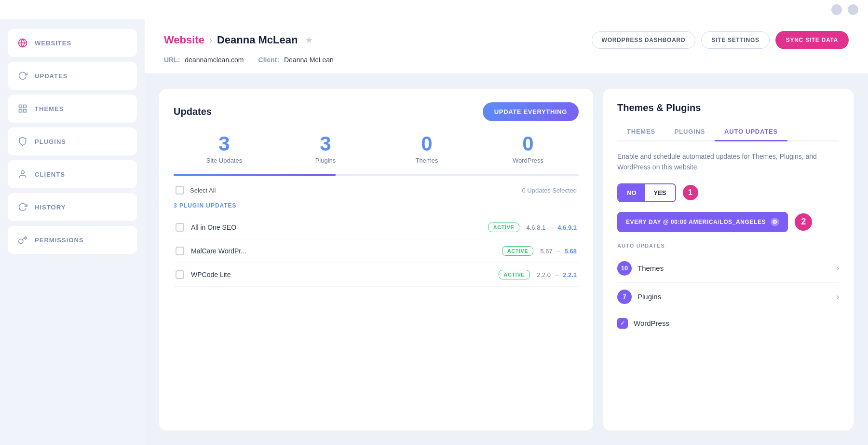 Image resolution: width=868 pixels, height=445 pixels. What do you see at coordinates (258, 40) in the screenshot?
I see `breadcrumb-name: Deanna McLean` at bounding box center [258, 40].